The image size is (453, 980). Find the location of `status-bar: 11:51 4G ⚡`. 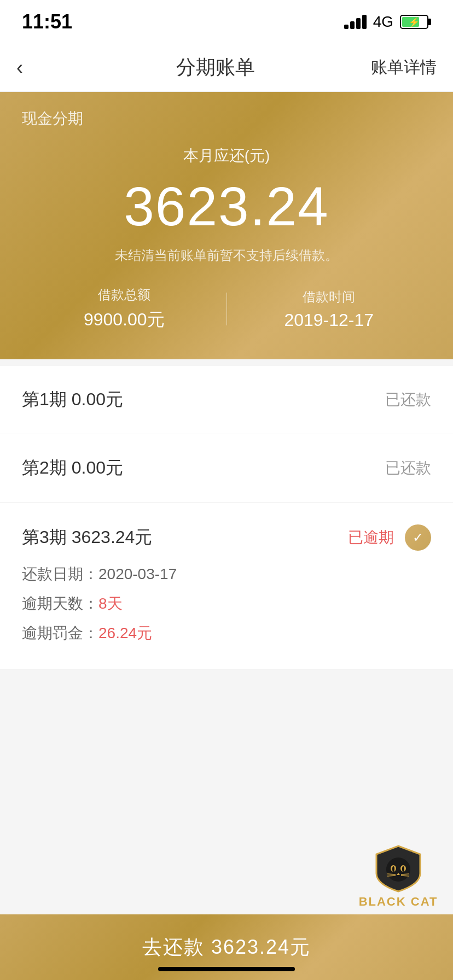

status-bar: 11:51 4G ⚡ is located at coordinates (226, 22).